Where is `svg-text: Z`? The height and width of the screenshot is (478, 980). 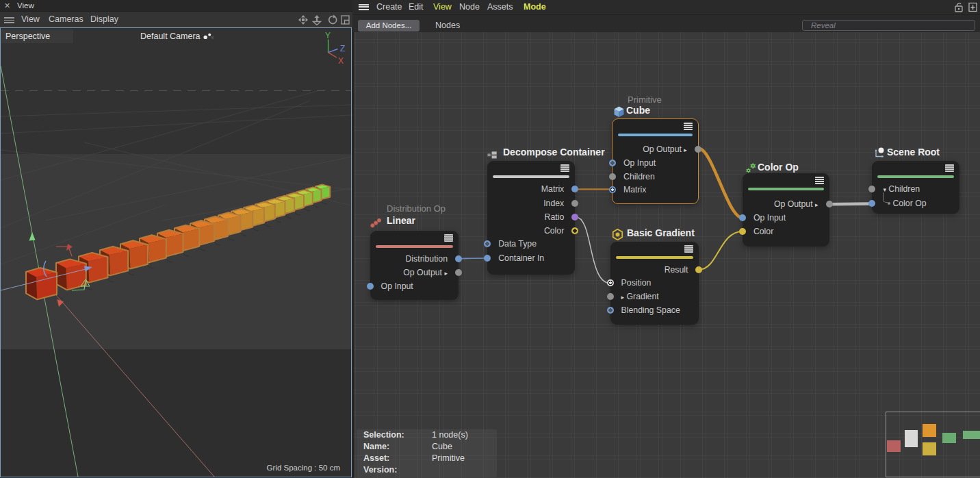
svg-text: Z is located at coordinates (342, 49).